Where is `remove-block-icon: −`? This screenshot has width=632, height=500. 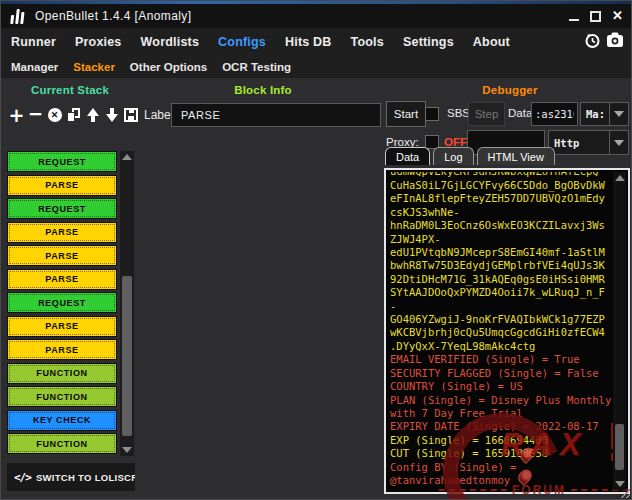
remove-block-icon: − is located at coordinates (36, 115).